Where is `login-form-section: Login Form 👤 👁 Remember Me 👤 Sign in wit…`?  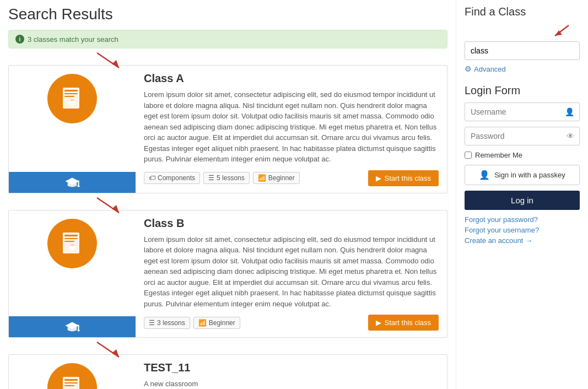
login-form-section: Login Form 👤 👁 Remember Me 👤 Sign in wit… is located at coordinates (522, 164).